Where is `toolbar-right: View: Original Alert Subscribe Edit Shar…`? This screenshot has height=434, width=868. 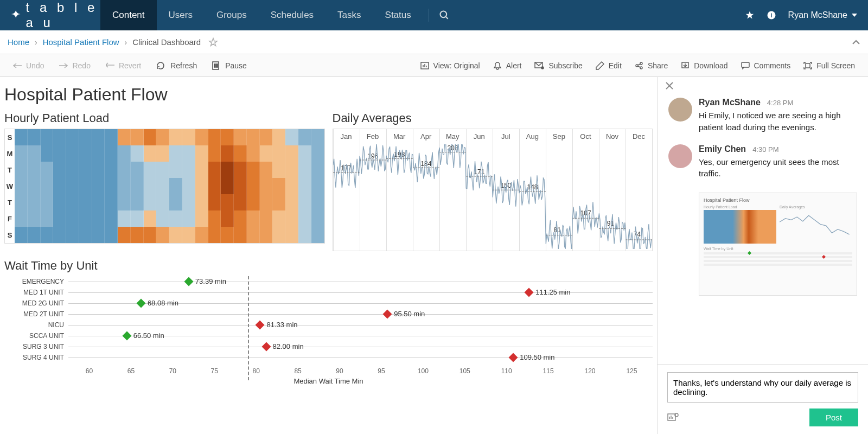 toolbar-right: View: Original Alert Subscribe Edit Shar… is located at coordinates (638, 66).